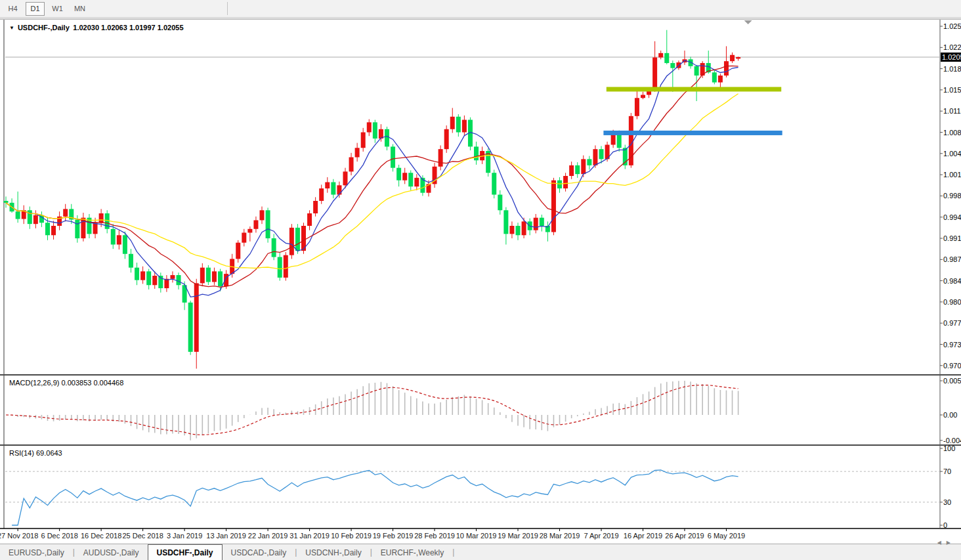 This screenshot has width=961, height=560. Describe the element at coordinates (949, 448) in the screenshot. I see `svg-text: 100` at that location.